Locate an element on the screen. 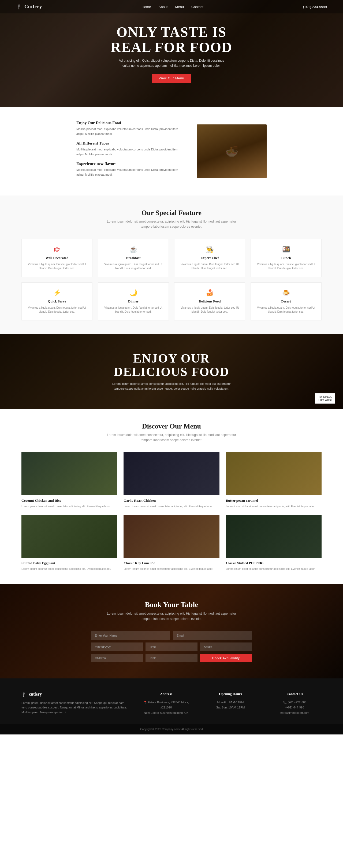 This screenshot has width=343, height=868. feature-icon-5: 🌙 is located at coordinates (133, 293).